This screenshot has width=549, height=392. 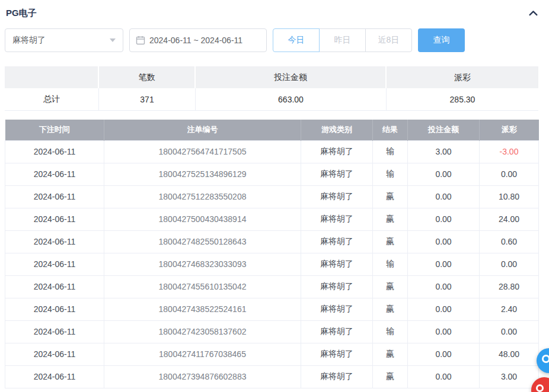 What do you see at coordinates (509, 197) in the screenshot?
I see `payout-cell: 10.80` at bounding box center [509, 197].